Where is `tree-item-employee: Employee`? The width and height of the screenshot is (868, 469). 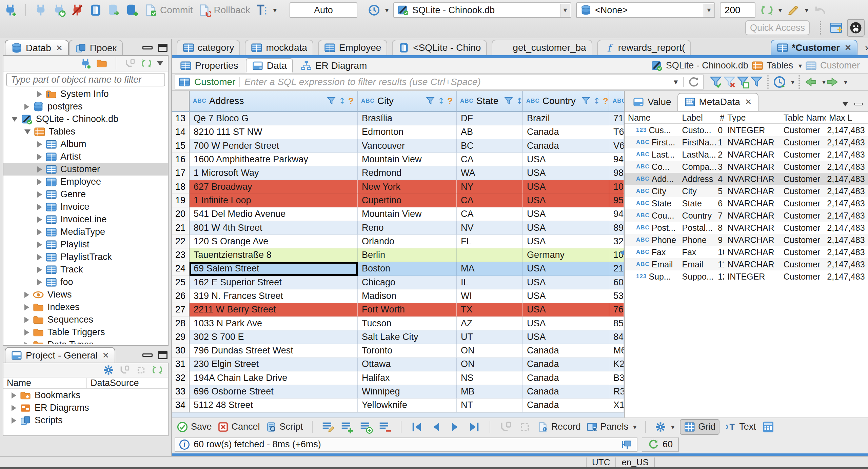 tree-item-employee: Employee is located at coordinates (85, 182).